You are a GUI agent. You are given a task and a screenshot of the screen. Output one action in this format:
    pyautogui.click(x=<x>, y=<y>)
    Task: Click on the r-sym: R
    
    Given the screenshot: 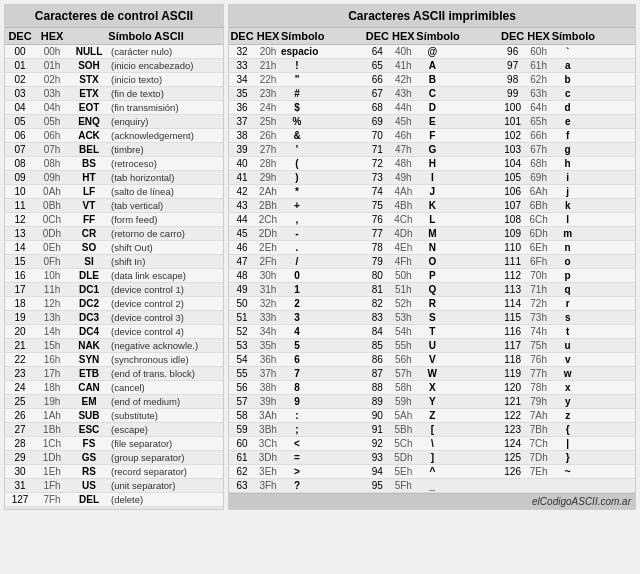 What is the action you would take?
    pyautogui.click(x=432, y=304)
    